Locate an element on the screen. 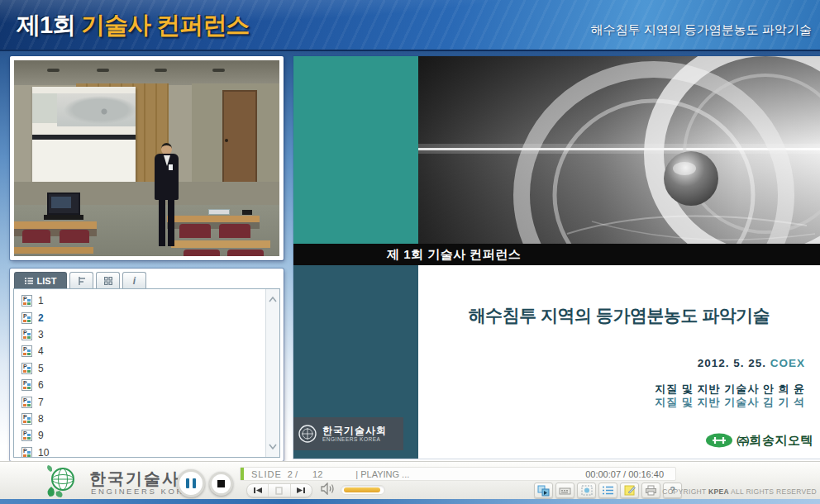 Image resolution: width=820 pixels, height=504 pixels. scroll-up-icon is located at coordinates (273, 299).